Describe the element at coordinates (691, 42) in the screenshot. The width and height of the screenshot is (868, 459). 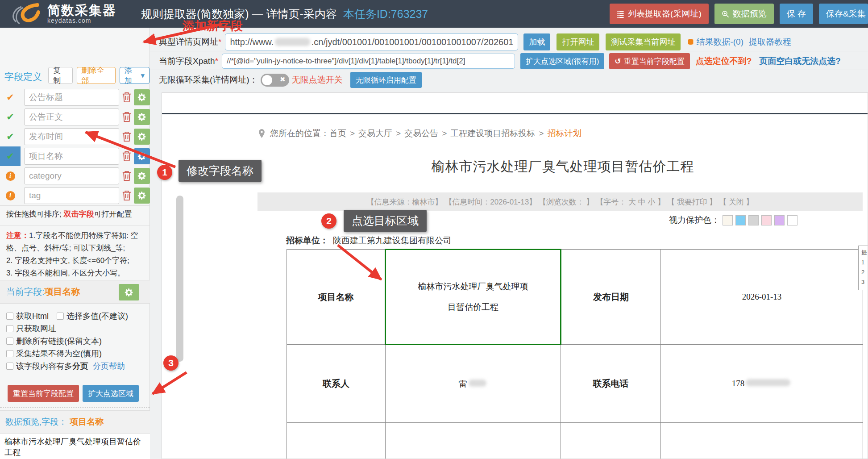
I see `database-icon` at that location.